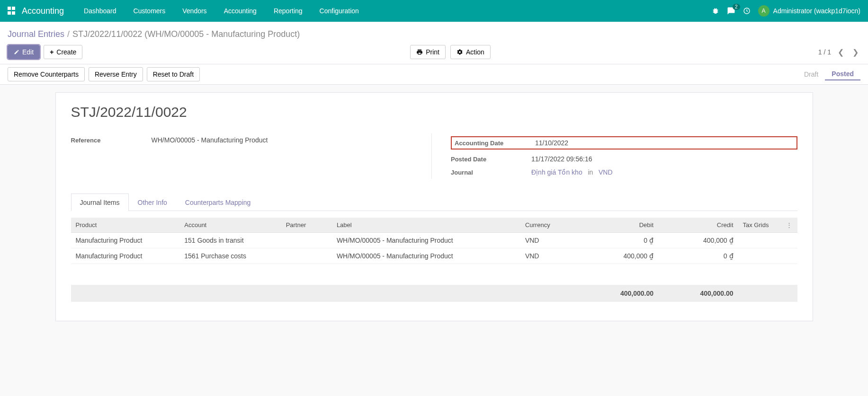  What do you see at coordinates (716, 11) in the screenshot?
I see `bug-icon` at bounding box center [716, 11].